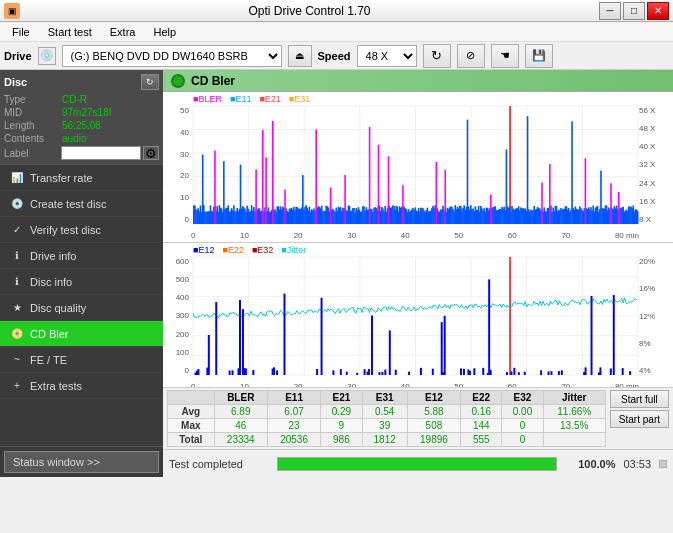  Describe the element at coordinates (342, 398) in the screenshot. I see `col-e21-header: E21` at that location.